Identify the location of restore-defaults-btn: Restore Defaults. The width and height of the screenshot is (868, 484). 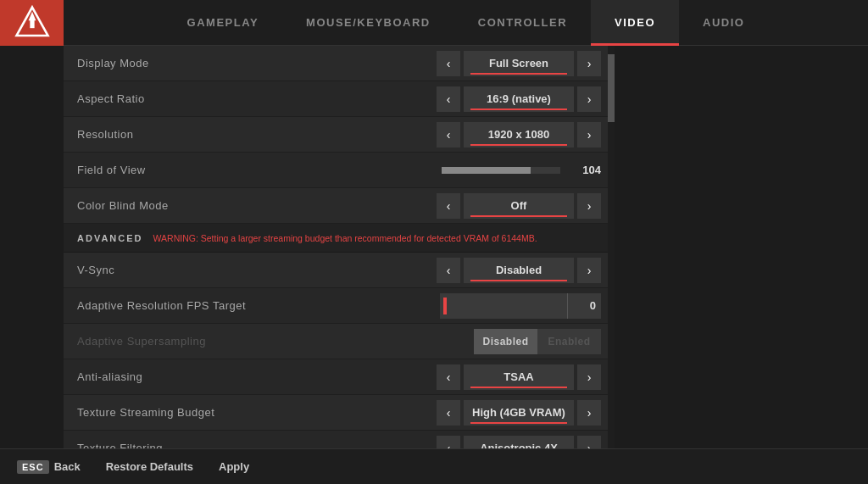
(149, 466).